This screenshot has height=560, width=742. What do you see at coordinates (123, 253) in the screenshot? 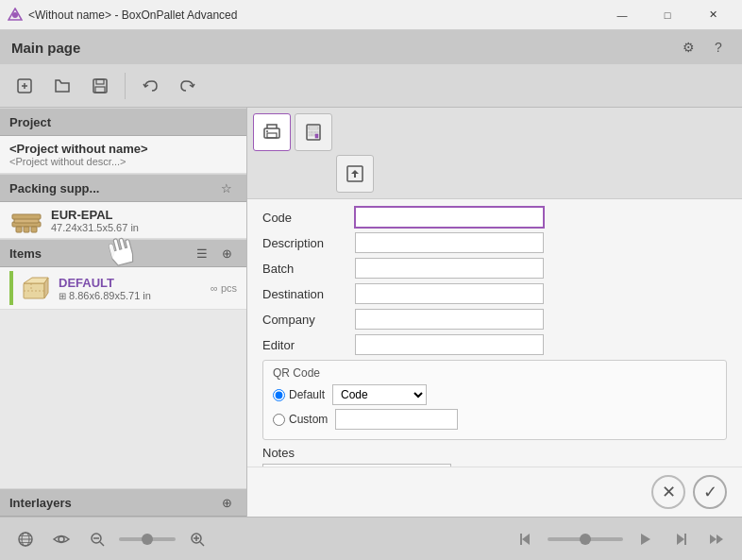
I see `items-section-header: Items ☰ ⊕` at bounding box center [123, 253].